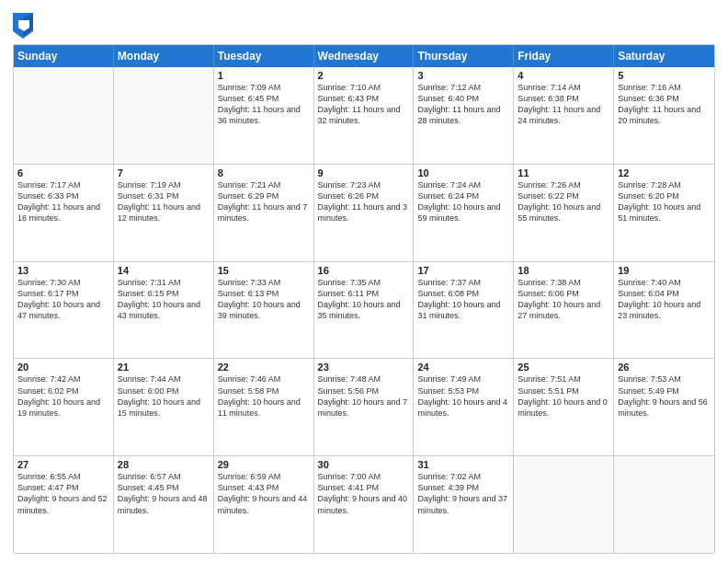 The width and height of the screenshot is (728, 563). What do you see at coordinates (63, 202) in the screenshot?
I see `cell-text: Sunrise: 7:17 AM Sunset: 6:33 PM Dayligh…` at bounding box center [63, 202].